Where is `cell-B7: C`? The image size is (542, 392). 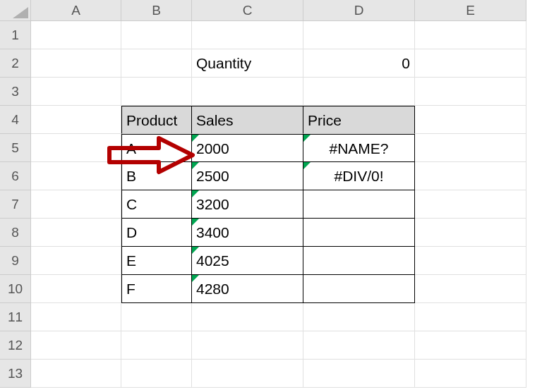
cell-B7: C is located at coordinates (157, 204).